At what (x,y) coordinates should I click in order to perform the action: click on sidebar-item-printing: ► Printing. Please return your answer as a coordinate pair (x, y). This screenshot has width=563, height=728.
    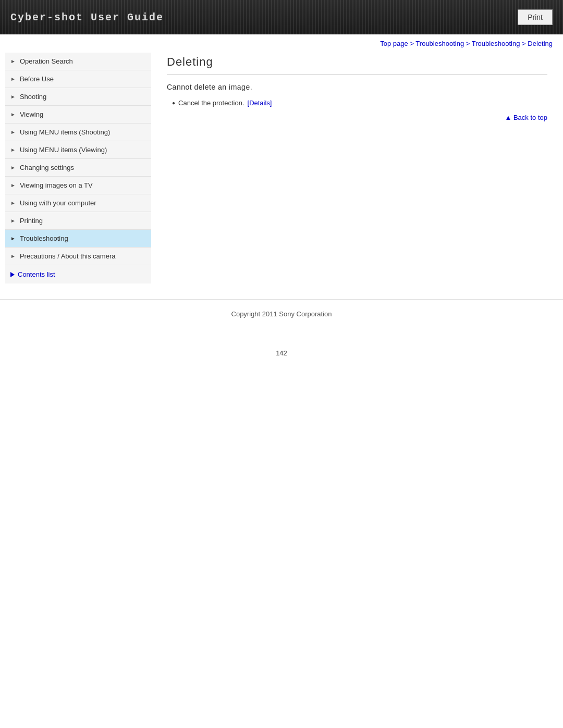
    Looking at the image, I should click on (78, 221).